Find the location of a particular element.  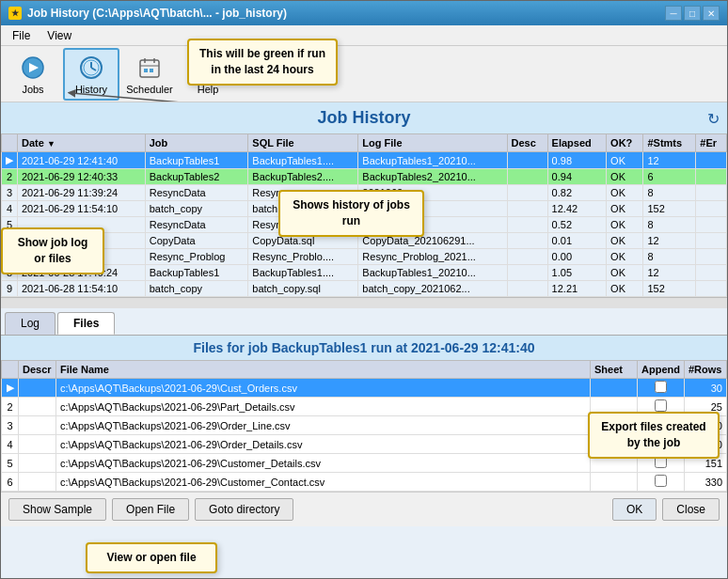

files-col-sheet: Sheet is located at coordinates (614, 370).